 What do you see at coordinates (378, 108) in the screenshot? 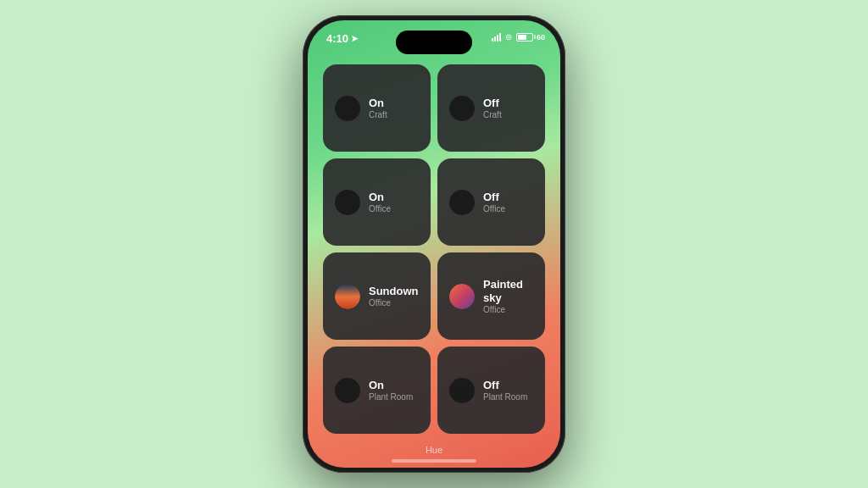
I see `widget-text-on-craft: On Craft` at bounding box center [378, 108].